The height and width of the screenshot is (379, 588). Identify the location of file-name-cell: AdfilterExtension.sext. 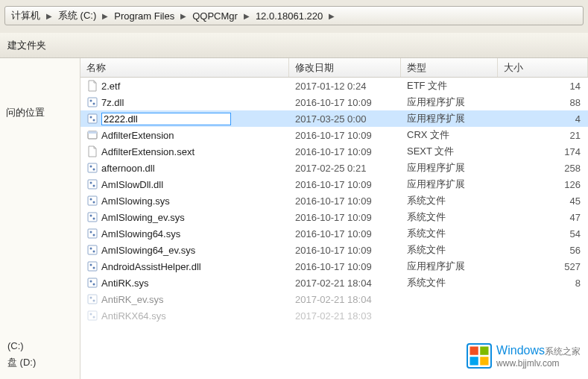
(185, 151).